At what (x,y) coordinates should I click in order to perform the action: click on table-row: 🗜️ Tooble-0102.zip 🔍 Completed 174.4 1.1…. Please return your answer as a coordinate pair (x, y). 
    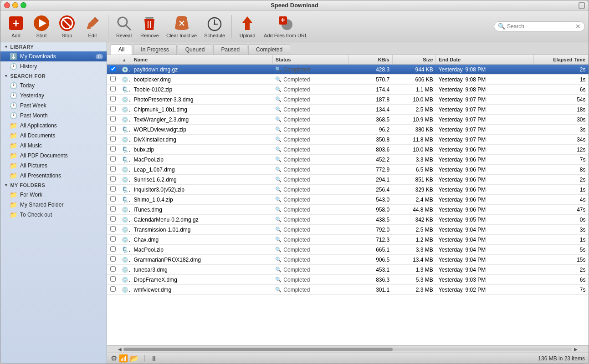
    Looking at the image, I should click on (348, 90).